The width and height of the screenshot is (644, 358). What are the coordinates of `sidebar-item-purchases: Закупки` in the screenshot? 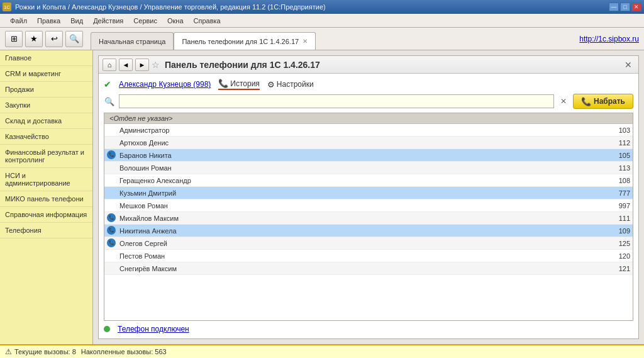 It's located at (47, 106).